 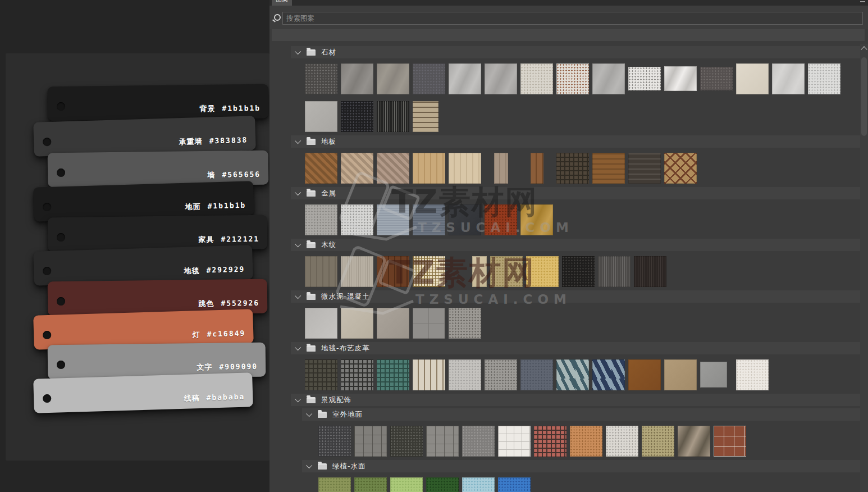 What do you see at coordinates (864, 49) in the screenshot?
I see `scroll-up-icon` at bounding box center [864, 49].